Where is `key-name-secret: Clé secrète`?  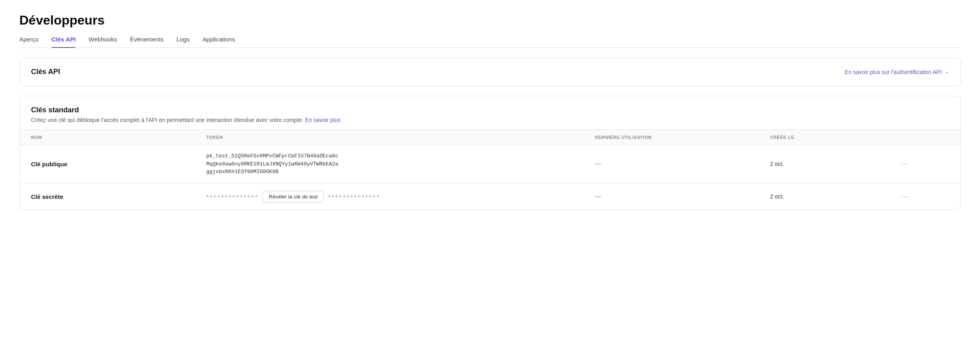 key-name-secret: Clé secrète is located at coordinates (47, 196).